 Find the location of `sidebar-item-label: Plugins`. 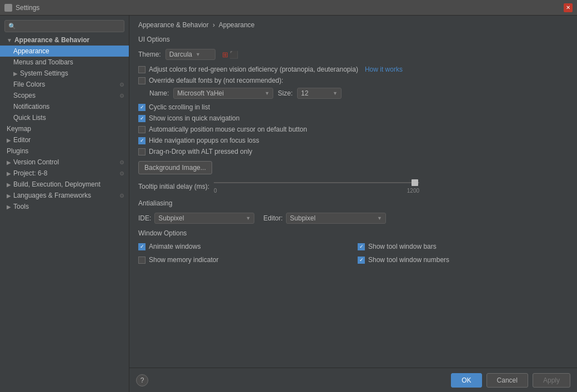

sidebar-item-label: Plugins is located at coordinates (18, 151).